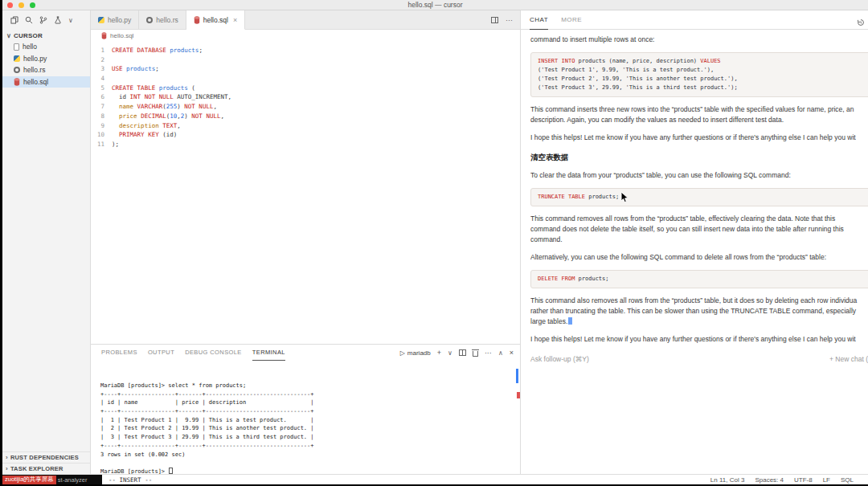  What do you see at coordinates (235, 20) in the screenshot?
I see `close-icon: ×` at bounding box center [235, 20].